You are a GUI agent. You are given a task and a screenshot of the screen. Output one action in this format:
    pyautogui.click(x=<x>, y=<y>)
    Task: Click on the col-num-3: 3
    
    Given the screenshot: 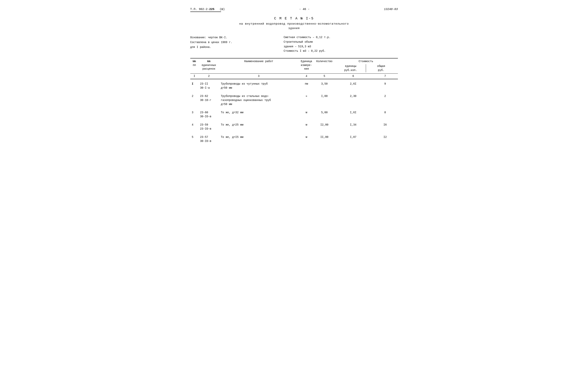 What is the action you would take?
    pyautogui.click(x=259, y=76)
    